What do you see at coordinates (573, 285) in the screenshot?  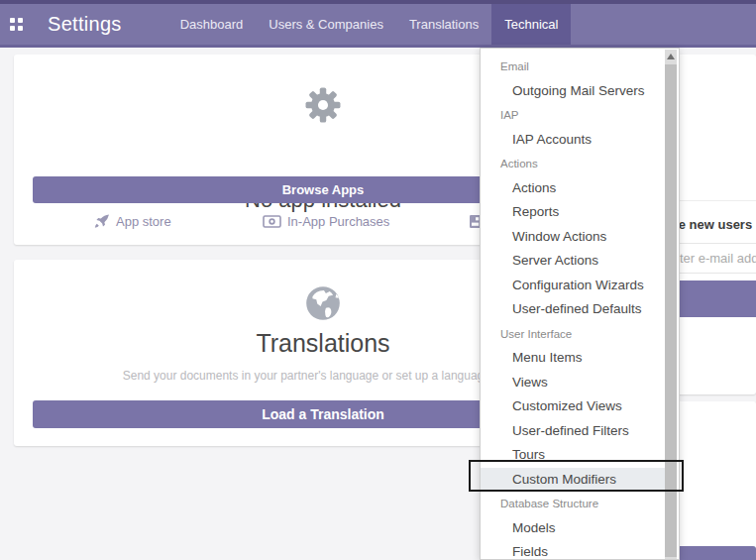 I see `menu-item-configuration-wizards: Configuration Wizards` at bounding box center [573, 285].